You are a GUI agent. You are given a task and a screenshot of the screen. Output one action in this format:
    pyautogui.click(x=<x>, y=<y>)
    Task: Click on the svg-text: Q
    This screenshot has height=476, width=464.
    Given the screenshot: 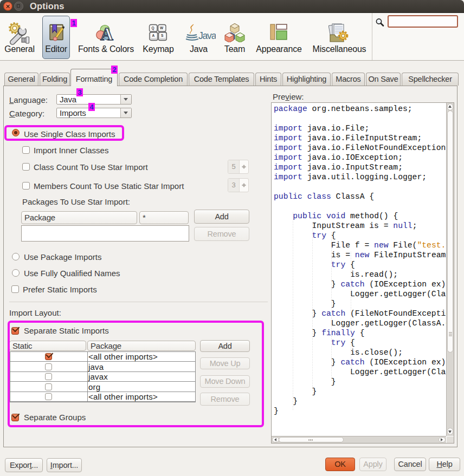 What is the action you would take?
    pyautogui.click(x=153, y=28)
    